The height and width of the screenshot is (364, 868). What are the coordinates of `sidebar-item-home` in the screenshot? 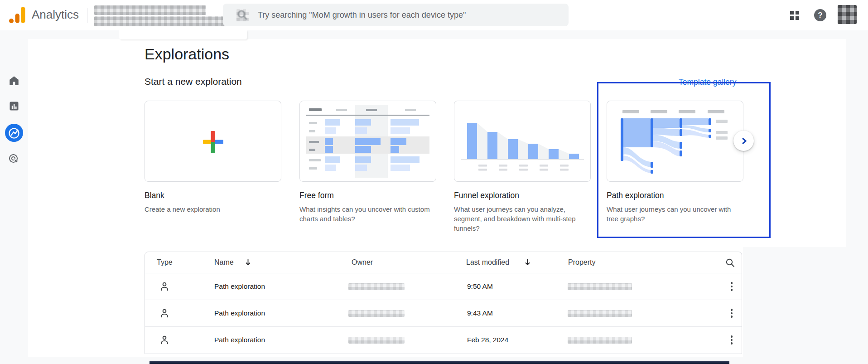 It's located at (14, 81).